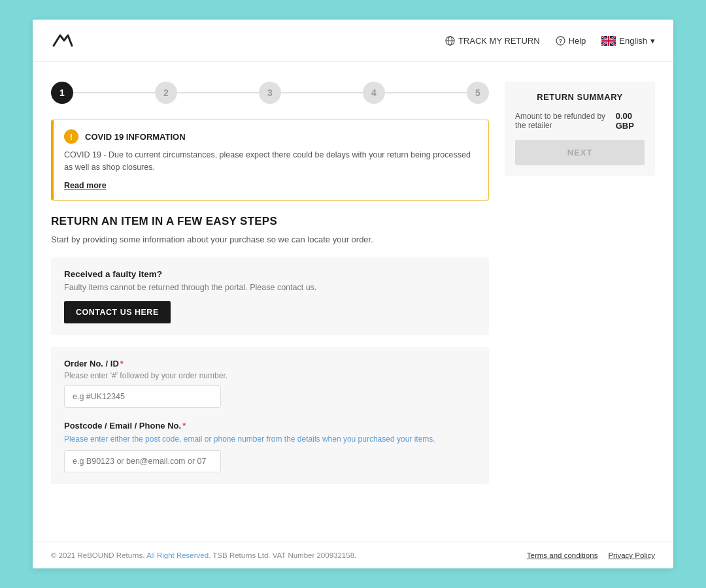 This screenshot has width=706, height=588. What do you see at coordinates (270, 439) in the screenshot?
I see `postcode-hint: Please enter either the post code, email…` at bounding box center [270, 439].